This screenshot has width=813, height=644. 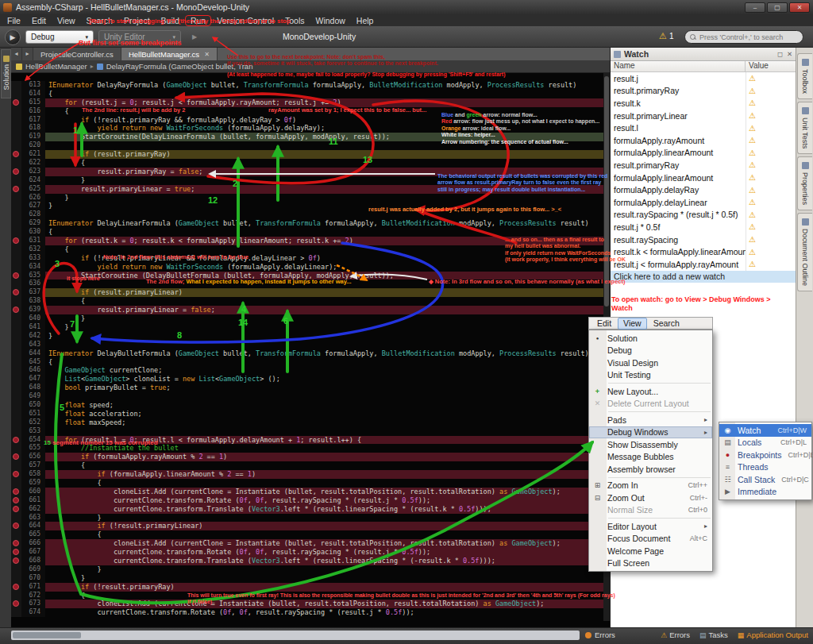 I want to click on watch-col-value: Value, so click(x=770, y=67).